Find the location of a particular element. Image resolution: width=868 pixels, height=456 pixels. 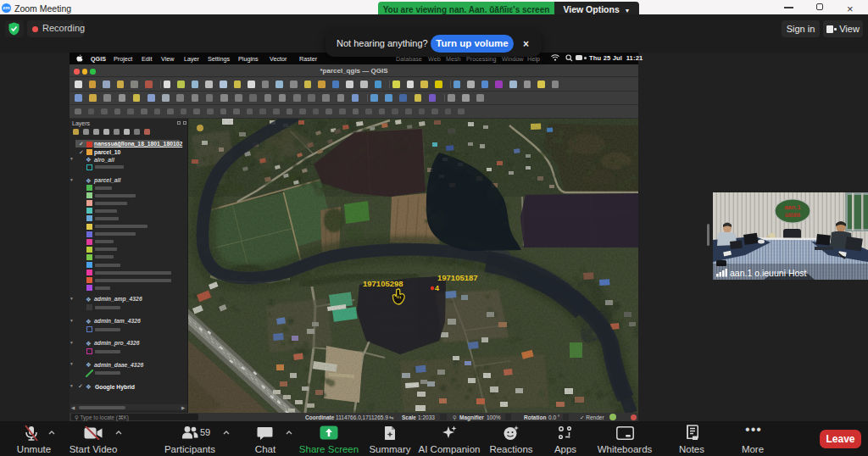

svg-text: ūālālā is located at coordinates (793, 215).